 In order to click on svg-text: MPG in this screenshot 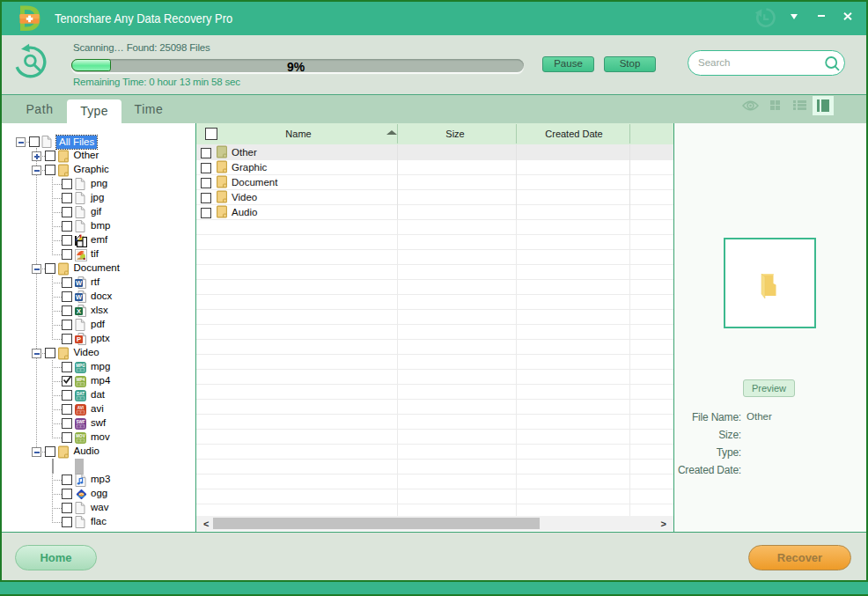, I will do `click(81, 366)`.